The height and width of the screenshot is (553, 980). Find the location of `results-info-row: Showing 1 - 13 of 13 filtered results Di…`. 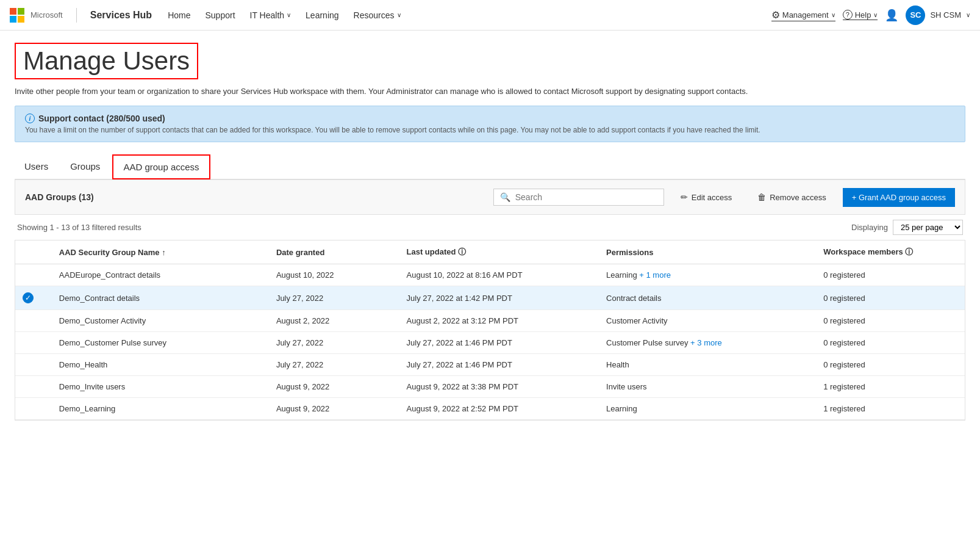

results-info-row: Showing 1 - 13 of 13 filtered results Di… is located at coordinates (490, 228).